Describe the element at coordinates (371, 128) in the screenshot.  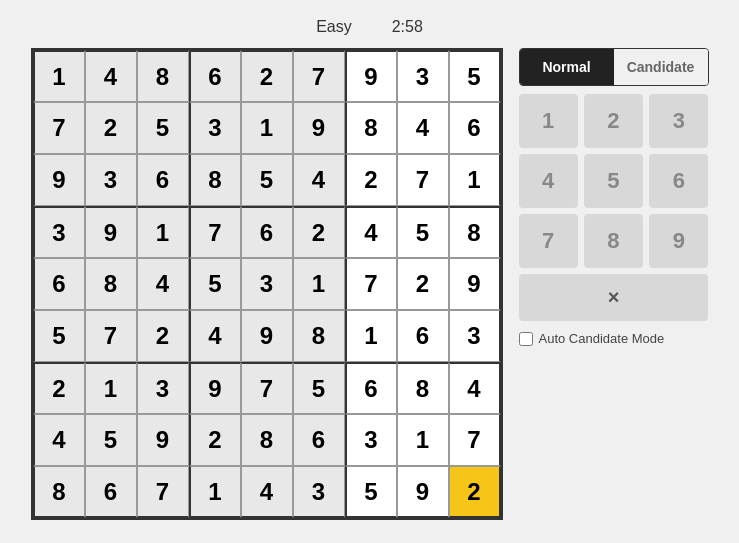
I see `cell-1-6: 8` at that location.